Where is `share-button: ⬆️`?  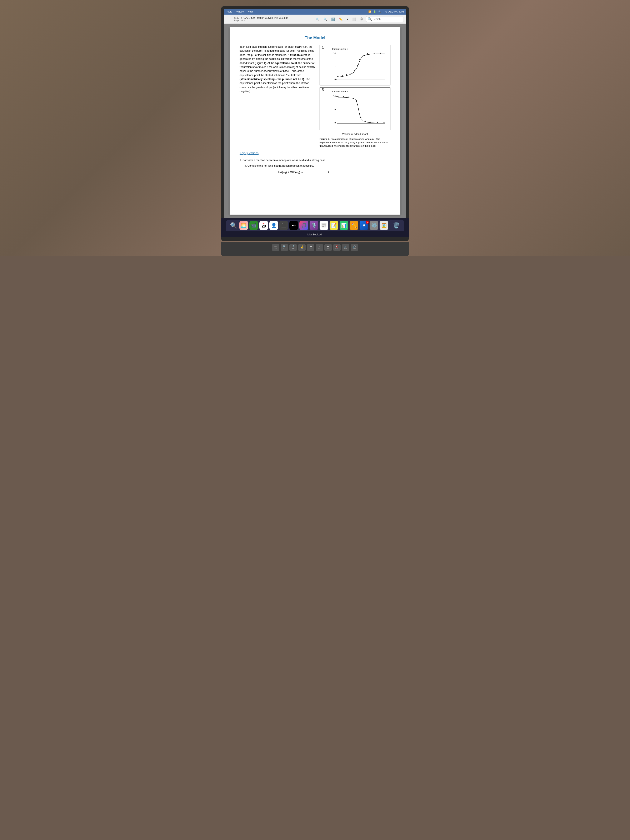
share-button: ⬆️ is located at coordinates (333, 19).